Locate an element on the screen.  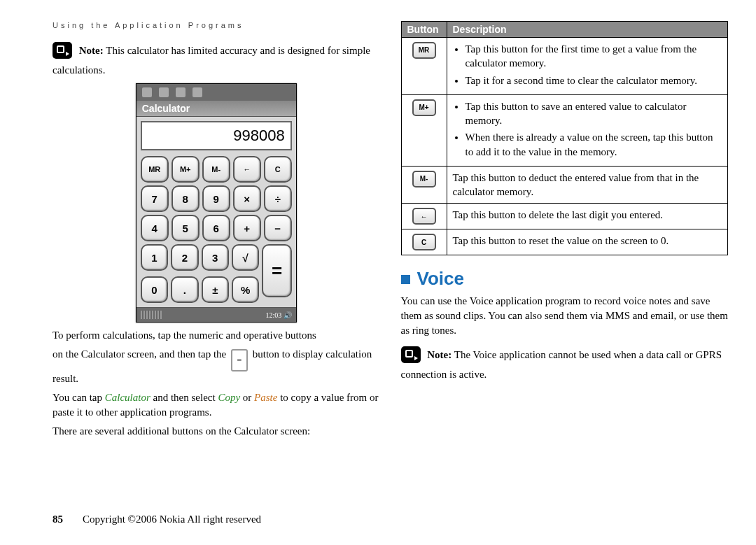
page-number: 85 is located at coordinates (57, 519).